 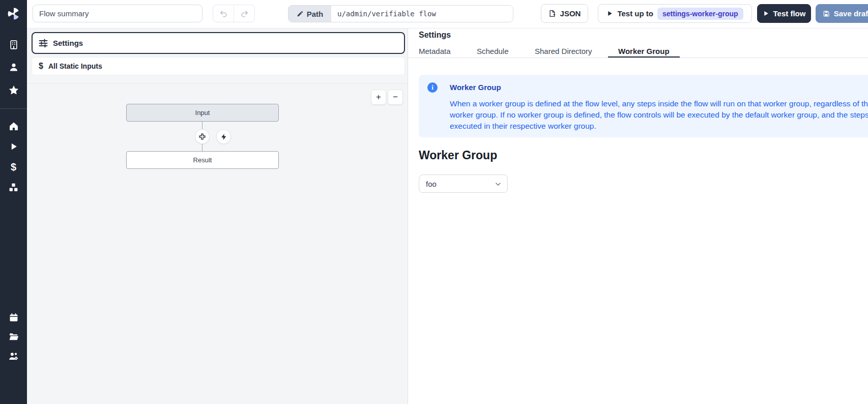 I want to click on chevron-down-icon, so click(x=498, y=184).